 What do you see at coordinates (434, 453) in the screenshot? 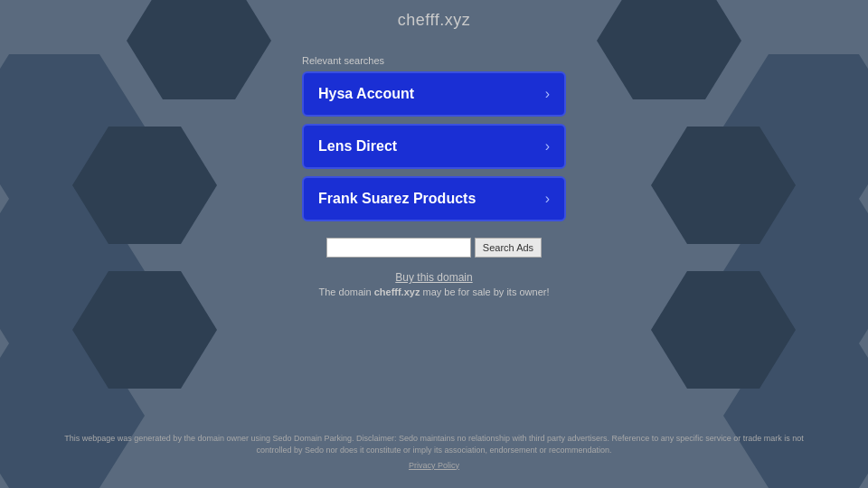
I see `footer-disclaimer: This webpage was generated by the domain…` at bounding box center [434, 453].